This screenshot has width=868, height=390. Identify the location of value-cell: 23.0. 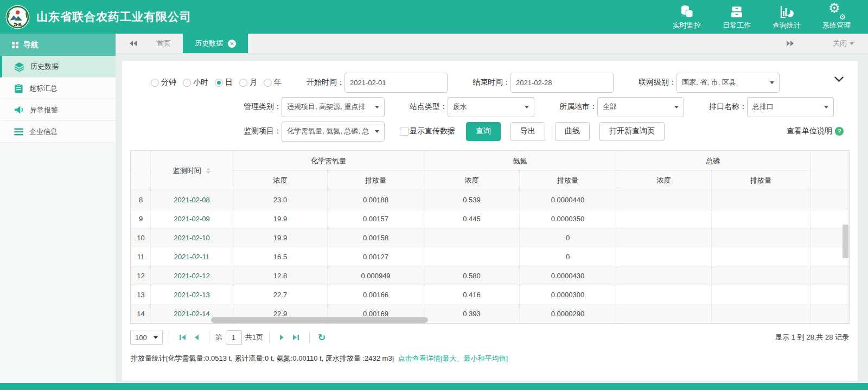
(280, 200).